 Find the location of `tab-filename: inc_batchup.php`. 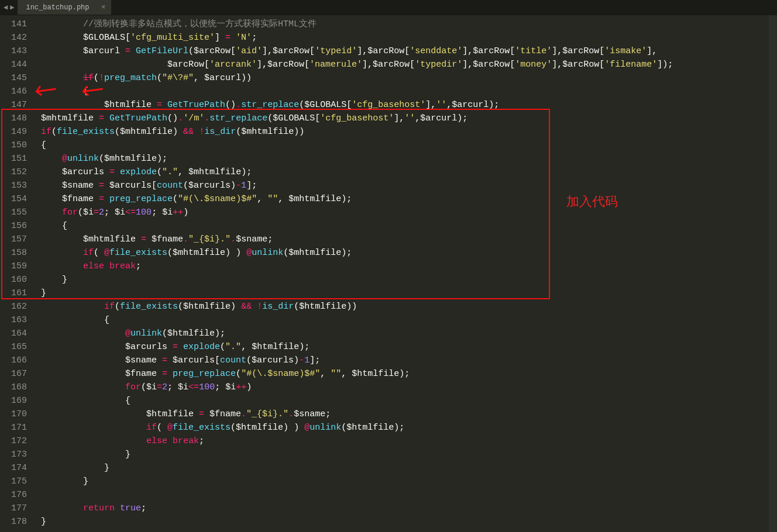

tab-filename: inc_batchup.php is located at coordinates (57, 8).